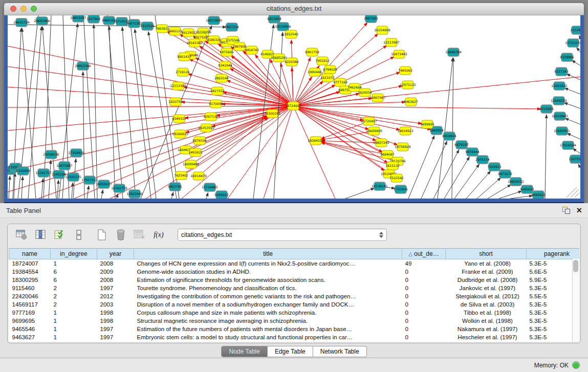 The height and width of the screenshot is (372, 588). I want to click on window-controls, so click(24, 9).